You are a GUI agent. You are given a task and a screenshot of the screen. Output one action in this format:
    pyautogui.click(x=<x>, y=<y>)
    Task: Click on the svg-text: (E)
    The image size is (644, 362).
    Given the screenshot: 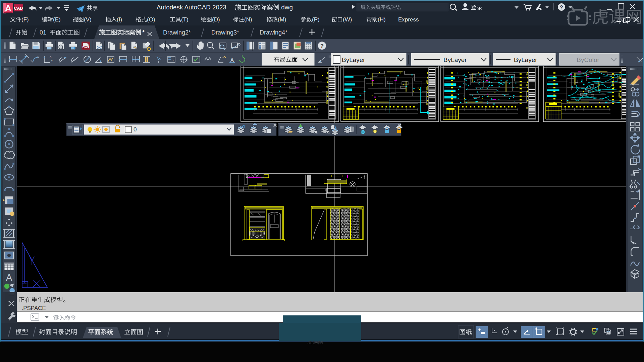 What is the action you would take?
    pyautogui.click(x=57, y=19)
    